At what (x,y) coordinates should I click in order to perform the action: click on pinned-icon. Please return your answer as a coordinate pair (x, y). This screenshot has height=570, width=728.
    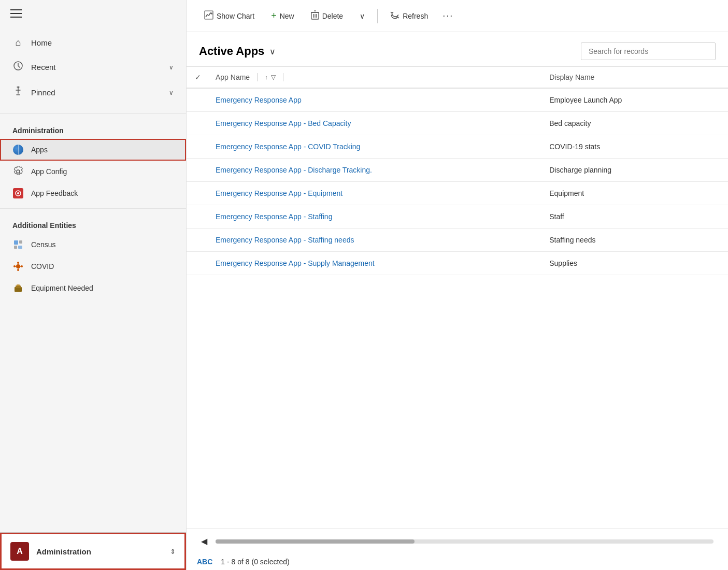
    Looking at the image, I should click on (18, 92).